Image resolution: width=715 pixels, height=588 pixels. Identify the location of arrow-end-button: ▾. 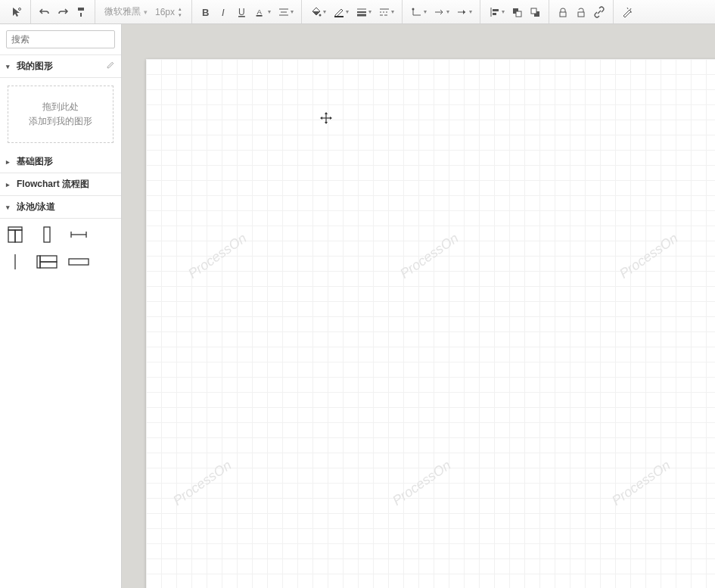
(464, 12).